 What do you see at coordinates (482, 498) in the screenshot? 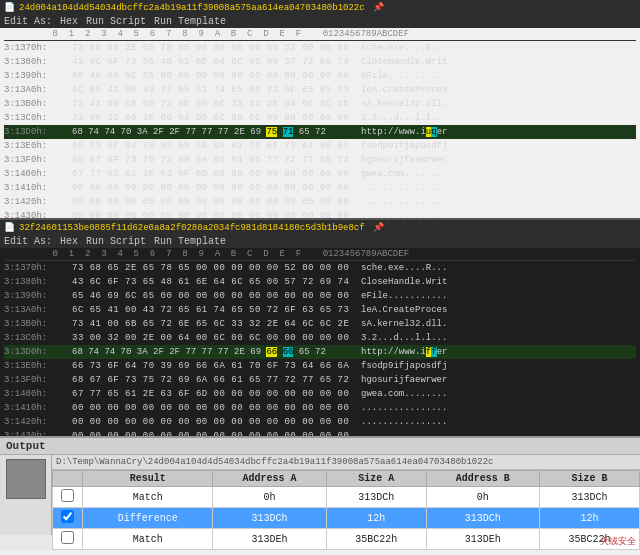
I see `addr-b-cell: 0h` at bounding box center [482, 498].